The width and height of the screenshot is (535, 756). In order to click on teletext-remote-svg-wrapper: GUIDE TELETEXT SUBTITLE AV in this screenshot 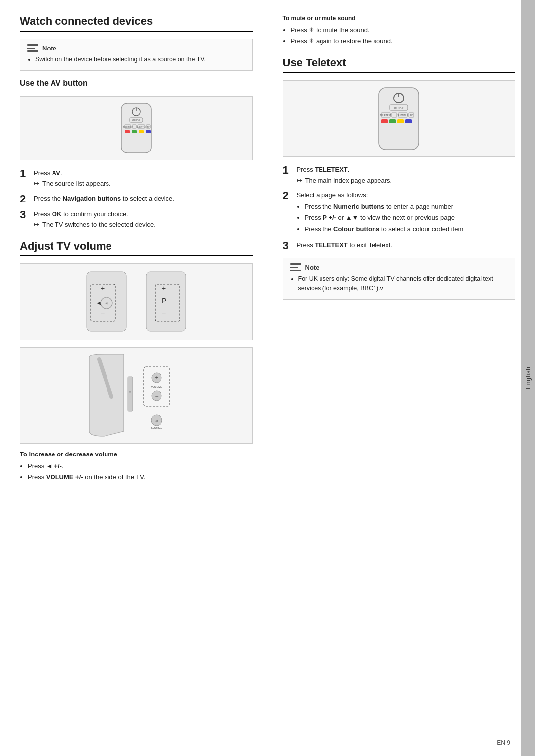, I will do `click(399, 119)`.